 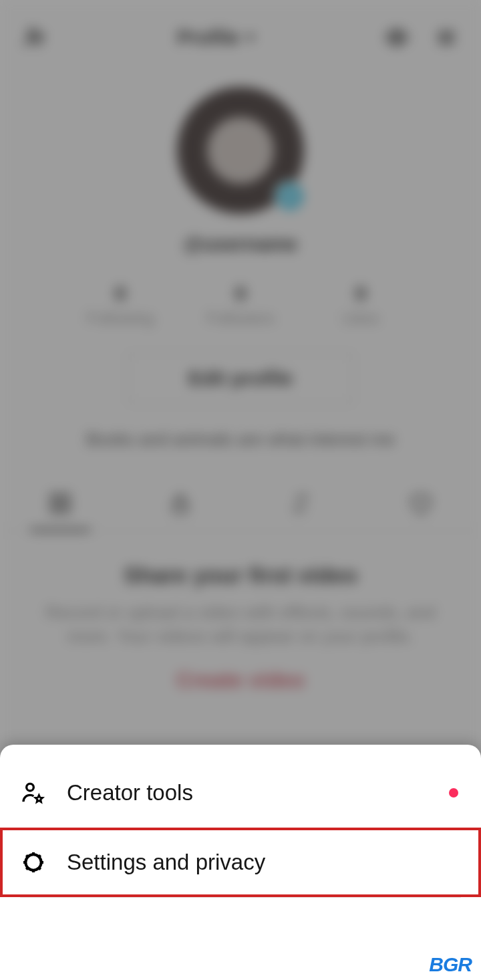 What do you see at coordinates (43, 793) in the screenshot?
I see `person-star-icon` at bounding box center [43, 793].